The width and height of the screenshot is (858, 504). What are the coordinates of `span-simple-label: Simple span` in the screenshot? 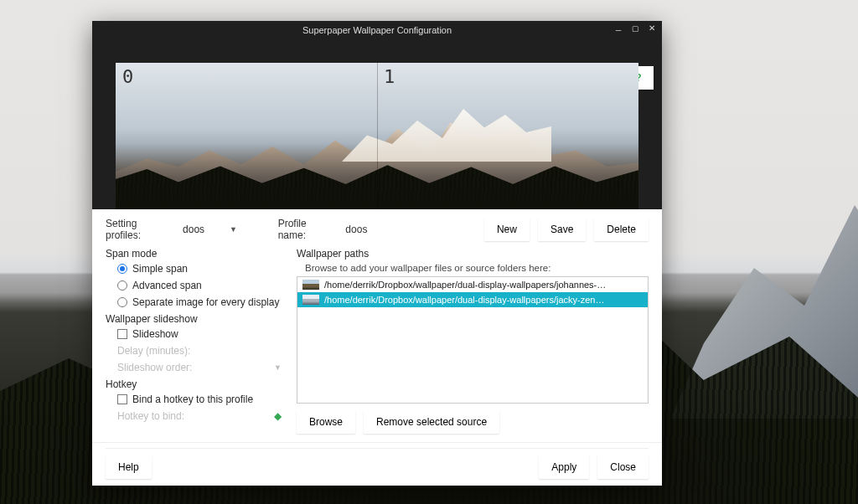 It's located at (160, 269).